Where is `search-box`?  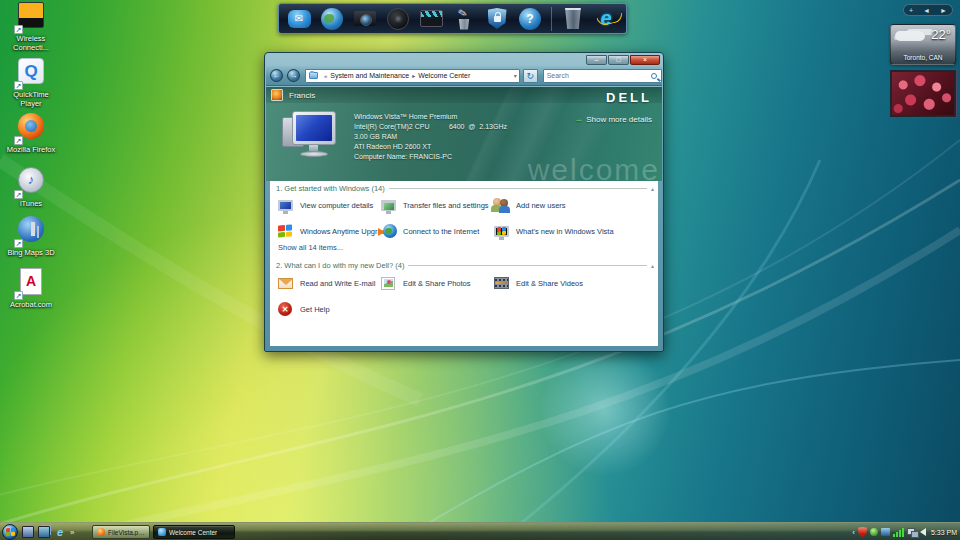
search-box is located at coordinates (602, 76).